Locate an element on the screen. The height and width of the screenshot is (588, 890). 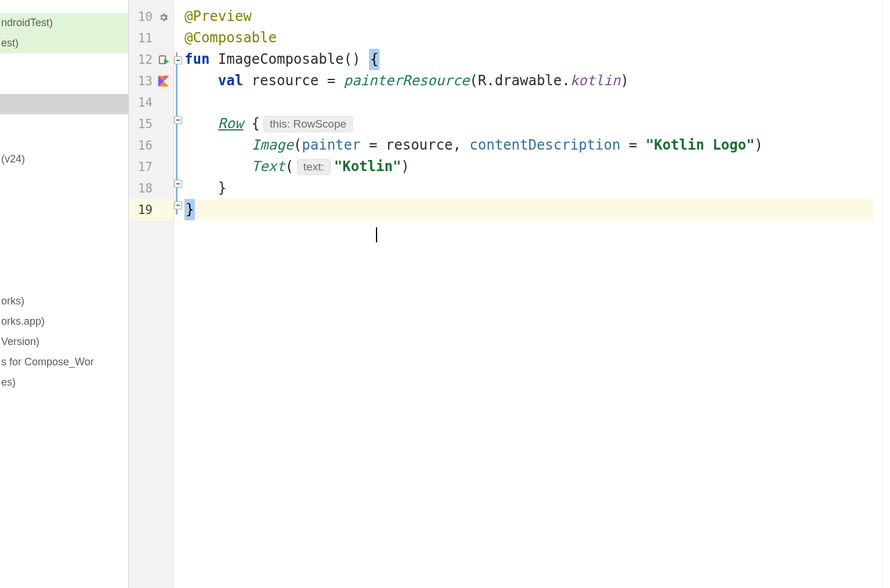
gear-icon is located at coordinates (164, 17).